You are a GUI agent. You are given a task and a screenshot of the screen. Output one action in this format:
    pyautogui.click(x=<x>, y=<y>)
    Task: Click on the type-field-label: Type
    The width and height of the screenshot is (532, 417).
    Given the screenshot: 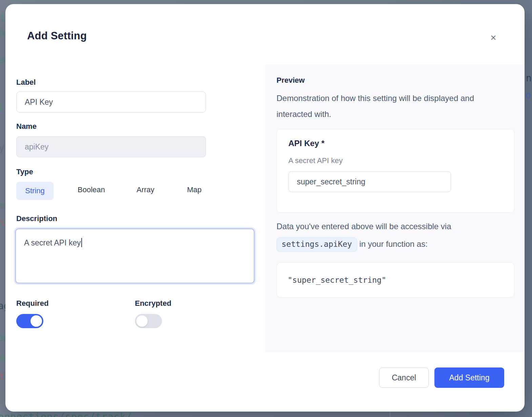 What is the action you would take?
    pyautogui.click(x=25, y=172)
    